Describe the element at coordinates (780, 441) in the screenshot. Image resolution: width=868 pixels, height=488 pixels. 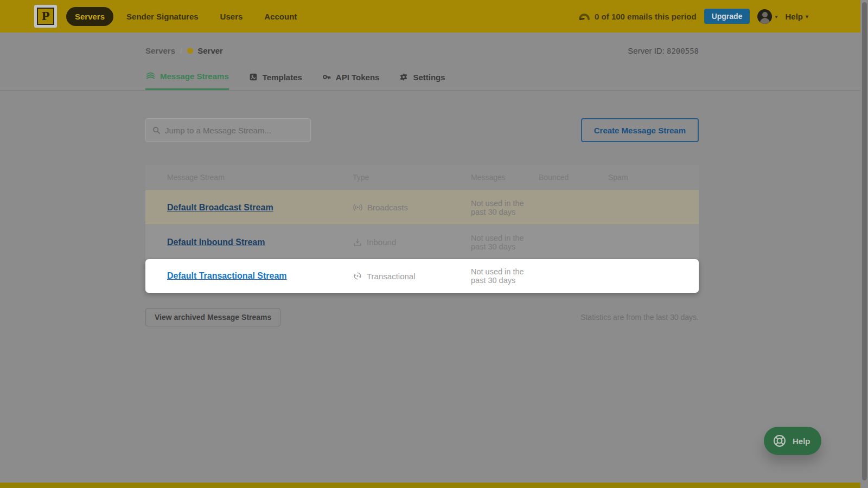
I see `lifebuoy-icon` at that location.